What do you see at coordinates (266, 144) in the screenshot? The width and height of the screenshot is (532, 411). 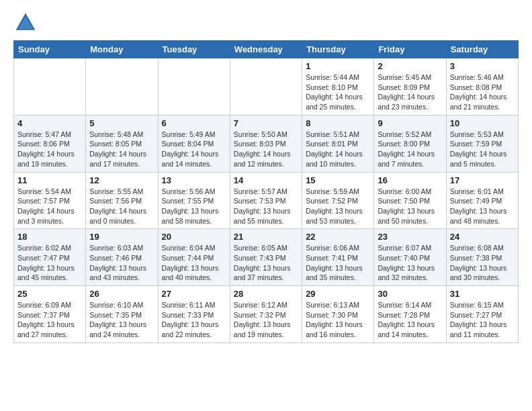 I see `calendar-day-cell: 7Sunrise: 5:50 AM Sunset: 8:03 PM Daylig…` at bounding box center [266, 144].